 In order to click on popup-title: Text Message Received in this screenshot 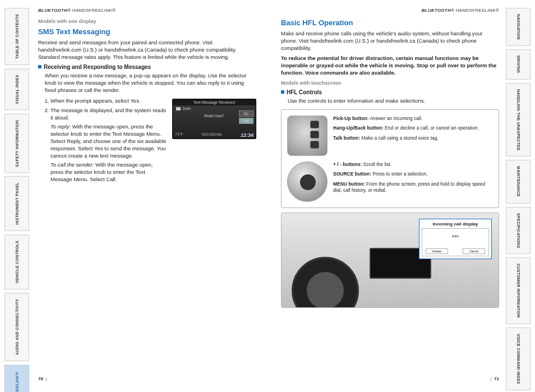, I will do `click(214, 102)`.